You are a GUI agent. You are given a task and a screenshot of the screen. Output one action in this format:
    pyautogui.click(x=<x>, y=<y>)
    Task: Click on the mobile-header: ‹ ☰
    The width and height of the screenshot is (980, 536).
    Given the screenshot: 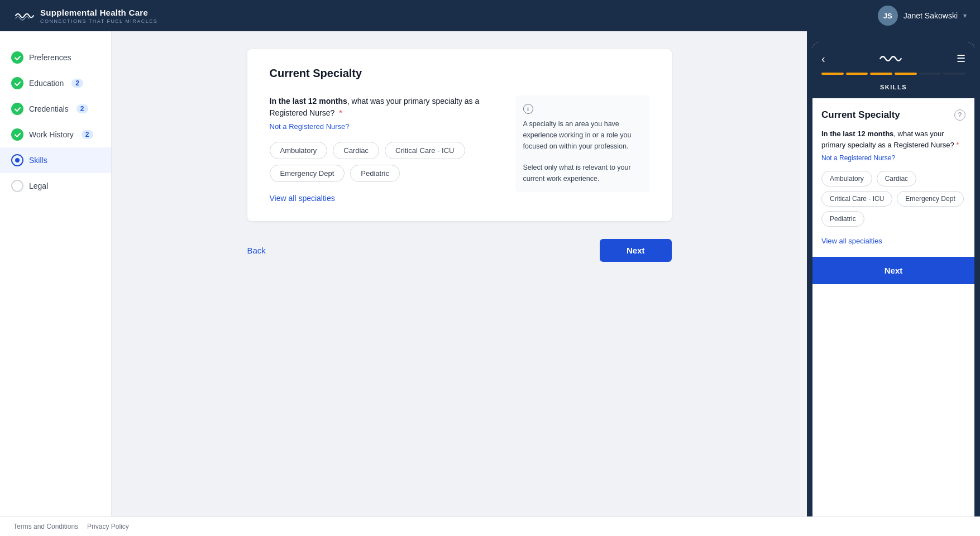 What is the action you would take?
    pyautogui.click(x=893, y=55)
    